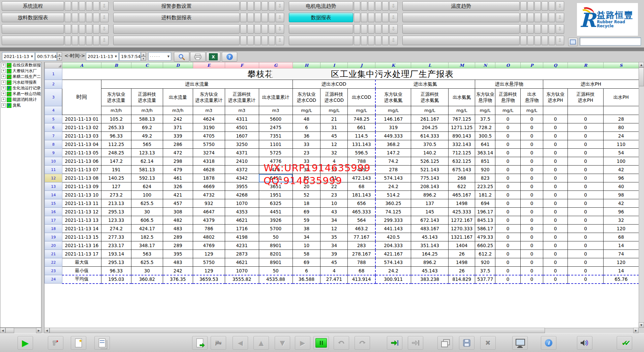 This screenshot has height=352, width=644. Describe the element at coordinates (334, 65) in the screenshot. I see `column-letter-header: I` at that location.